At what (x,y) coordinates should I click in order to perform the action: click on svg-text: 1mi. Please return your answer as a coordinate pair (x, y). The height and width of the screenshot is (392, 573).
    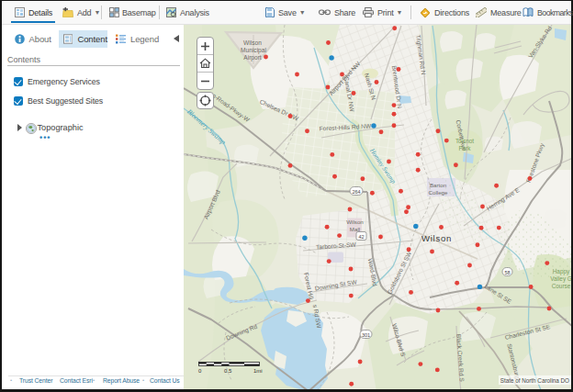
    Looking at the image, I should click on (258, 371).